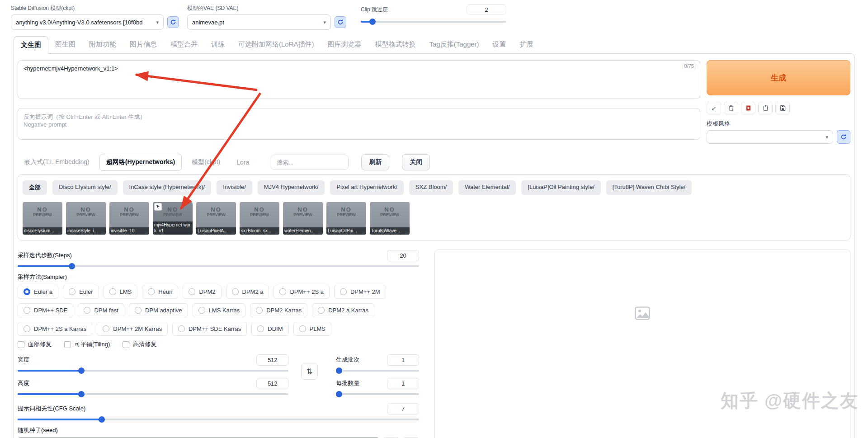 Image resolution: width=868 pixels, height=438 pixels. What do you see at coordinates (309, 372) in the screenshot?
I see `swap-dimensions-button: ⇅` at bounding box center [309, 372].